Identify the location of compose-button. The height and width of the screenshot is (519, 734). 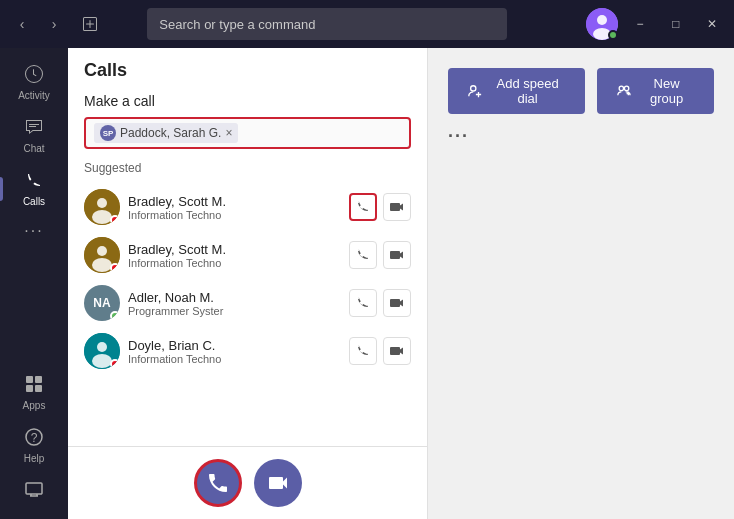
(90, 24).